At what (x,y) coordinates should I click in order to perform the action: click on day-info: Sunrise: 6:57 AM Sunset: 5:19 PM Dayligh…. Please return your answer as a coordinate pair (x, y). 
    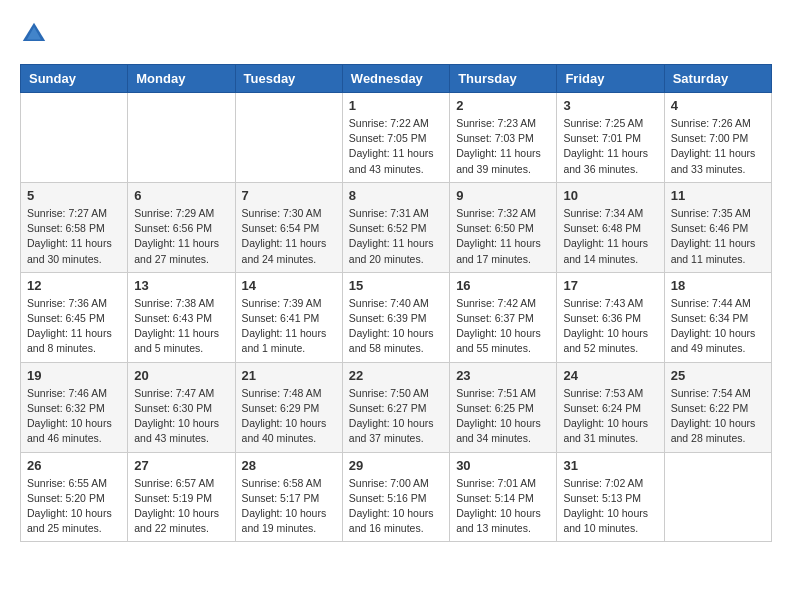
    Looking at the image, I should click on (181, 506).